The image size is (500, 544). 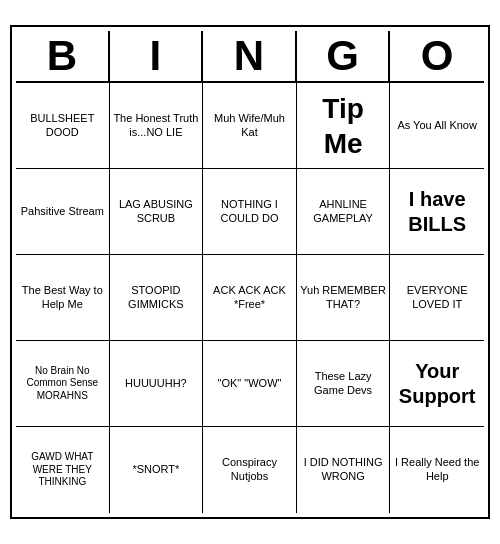 I want to click on cell-text: Yuh REMEMBER THAT?, so click(x=344, y=298).